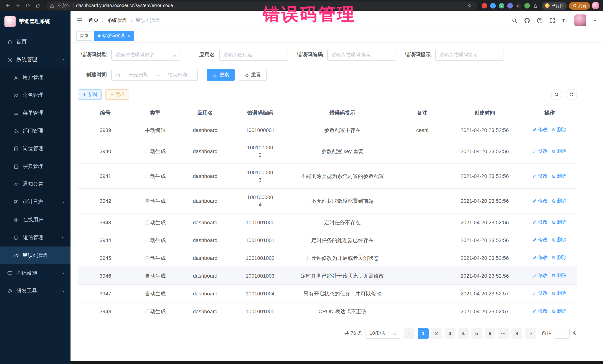  What do you see at coordinates (514, 21) in the screenshot?
I see `header-search-icon` at bounding box center [514, 21].